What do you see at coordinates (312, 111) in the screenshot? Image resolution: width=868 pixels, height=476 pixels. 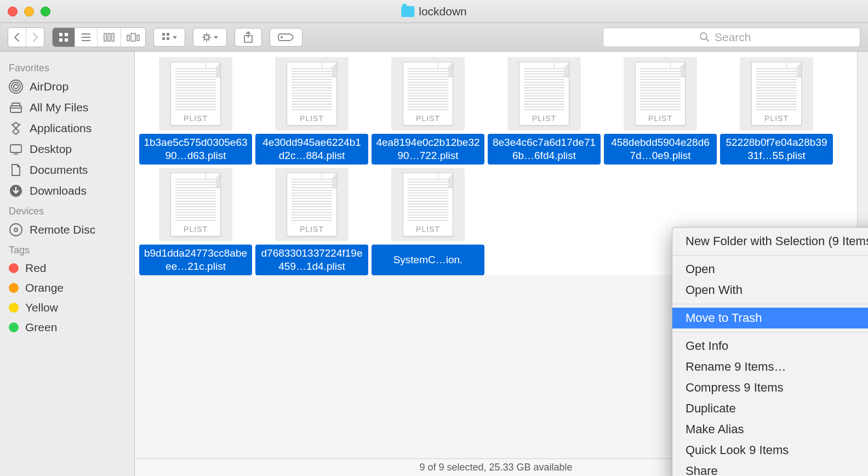 I see `file-item: PLIST 4e30dd945ae6224b1d2c…884.plist` at bounding box center [312, 111].